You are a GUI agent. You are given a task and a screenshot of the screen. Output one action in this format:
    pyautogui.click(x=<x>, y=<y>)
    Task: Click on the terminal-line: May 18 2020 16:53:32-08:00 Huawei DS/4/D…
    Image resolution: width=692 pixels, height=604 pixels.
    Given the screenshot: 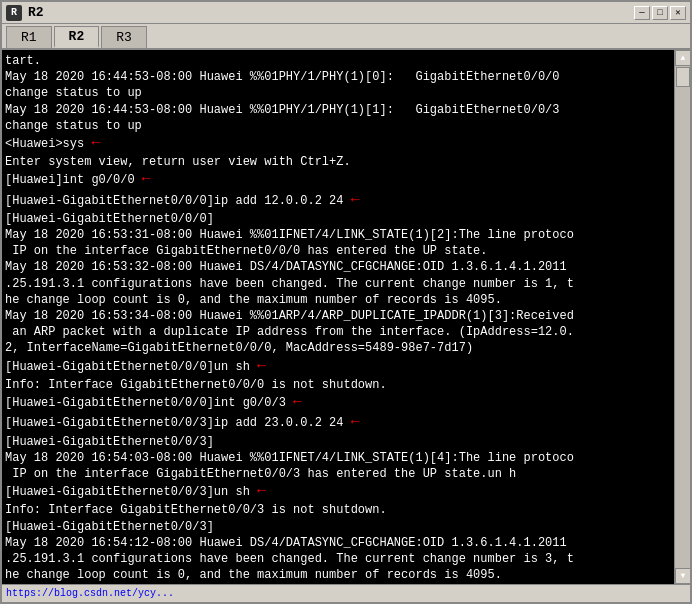 What is the action you would take?
    pyautogui.click(x=338, y=267)
    